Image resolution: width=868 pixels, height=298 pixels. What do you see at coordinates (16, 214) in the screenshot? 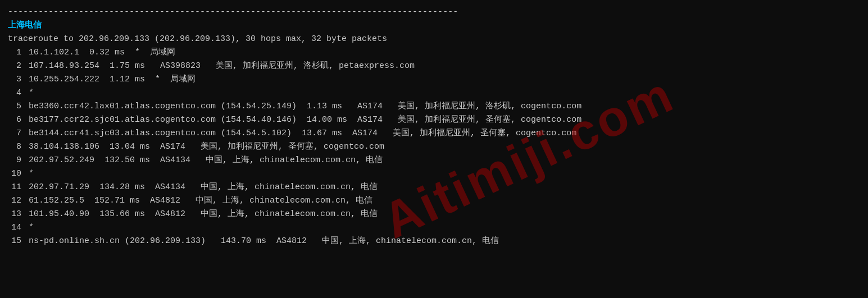
I see `hop-number: 13` at bounding box center [16, 214].